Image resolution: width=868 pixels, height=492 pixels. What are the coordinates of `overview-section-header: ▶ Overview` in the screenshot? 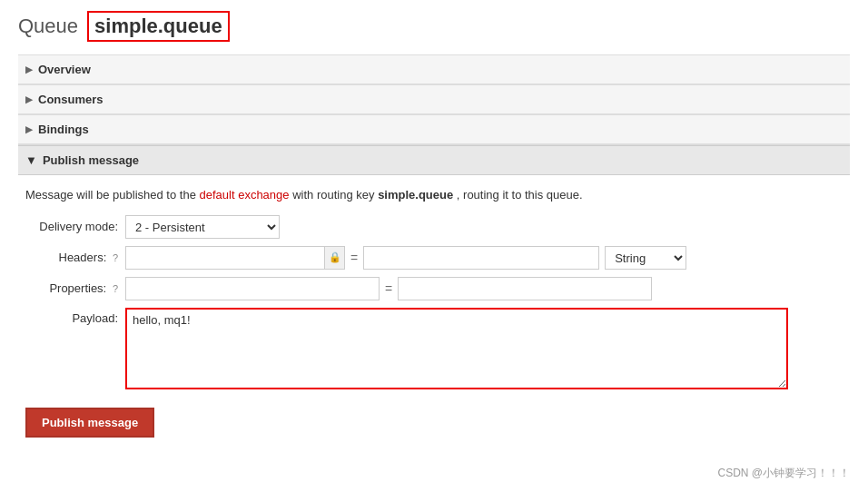 It's located at (434, 70).